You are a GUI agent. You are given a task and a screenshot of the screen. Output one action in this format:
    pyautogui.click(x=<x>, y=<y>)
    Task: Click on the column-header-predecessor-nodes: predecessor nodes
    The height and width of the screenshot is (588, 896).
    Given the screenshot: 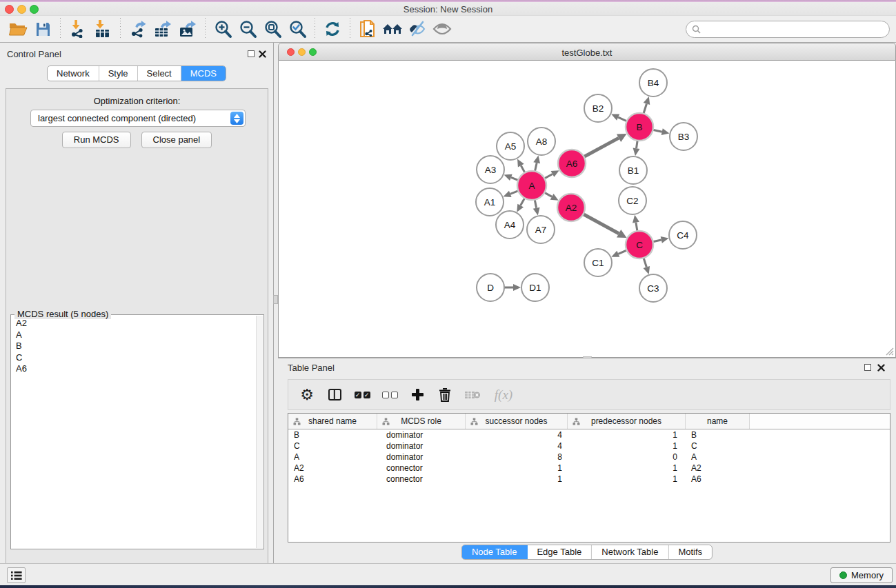 What is the action you would take?
    pyautogui.click(x=626, y=421)
    